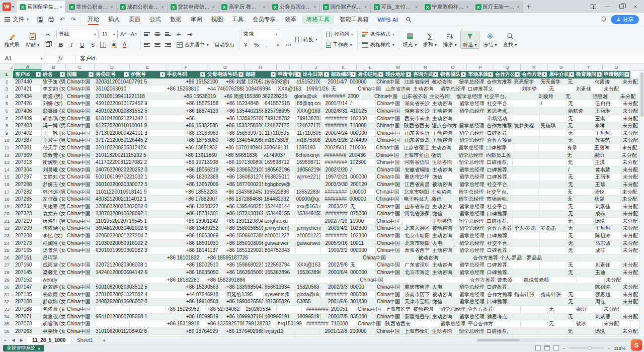  Describe the element at coordinates (122, 185) in the screenshot. I see `cell: 36010320030330072 5` at that location.